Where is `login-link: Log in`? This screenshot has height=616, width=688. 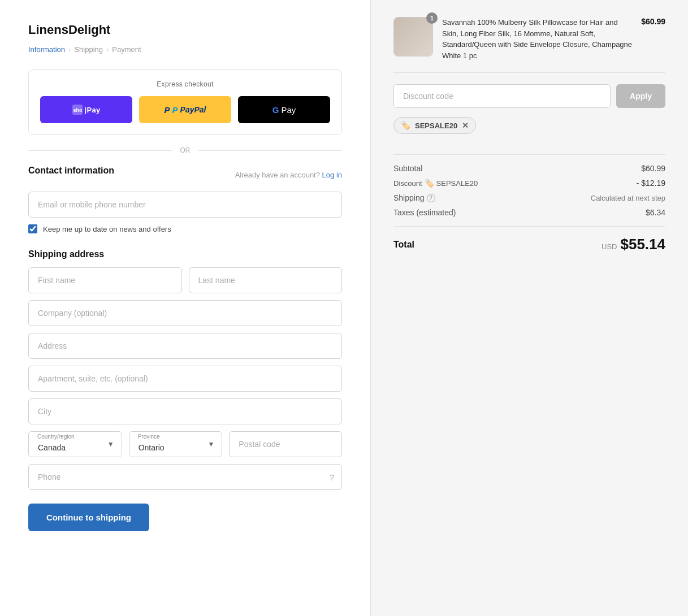
login-link: Log in is located at coordinates (332, 175).